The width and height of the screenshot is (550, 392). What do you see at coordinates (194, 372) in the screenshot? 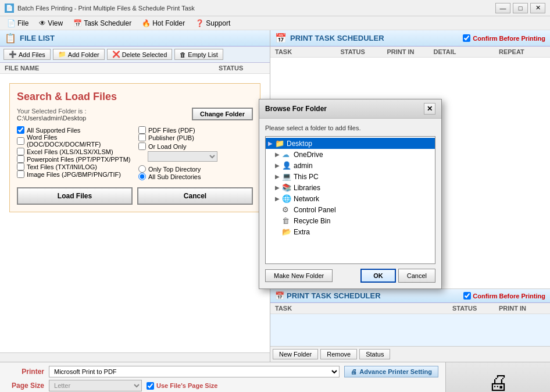
I see `printer-select: Microsoft Print to PDF` at bounding box center [194, 372].